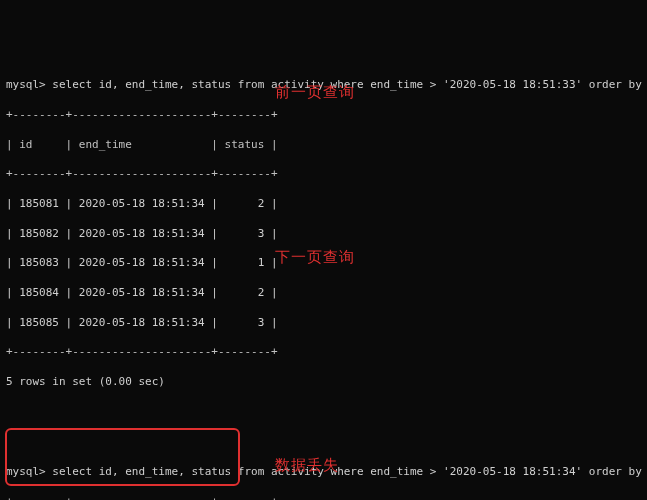 This screenshot has height=500, width=647. Describe the element at coordinates (307, 465) in the screenshot. I see `annotation-data-lost: 数据丢失` at that location.